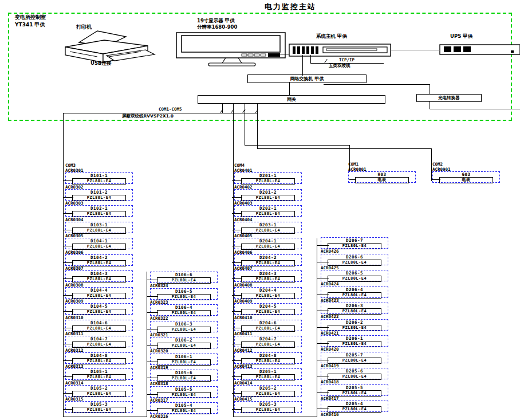  What do you see at coordinates (354, 355) in the screenshot?
I see `device-id: D205-7` at bounding box center [354, 355].